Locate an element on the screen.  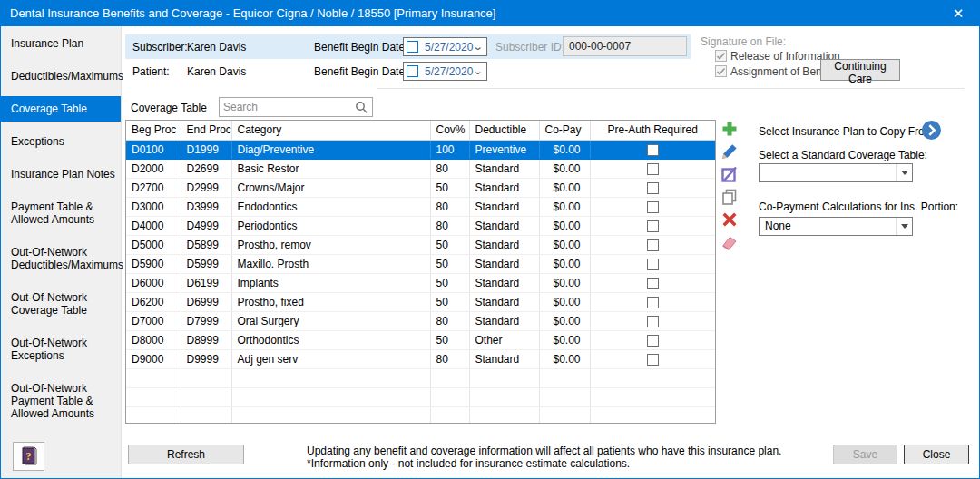
sidebar: Insurance PlanDeductibles/MaximumsCovera… is located at coordinates (62, 252).